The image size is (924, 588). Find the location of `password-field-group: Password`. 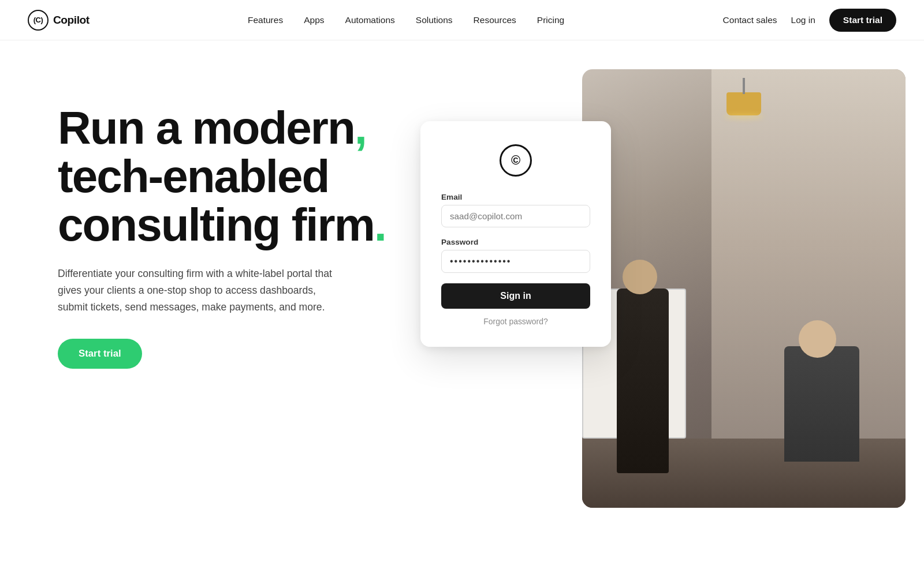

password-field-group: Password is located at coordinates (516, 261).